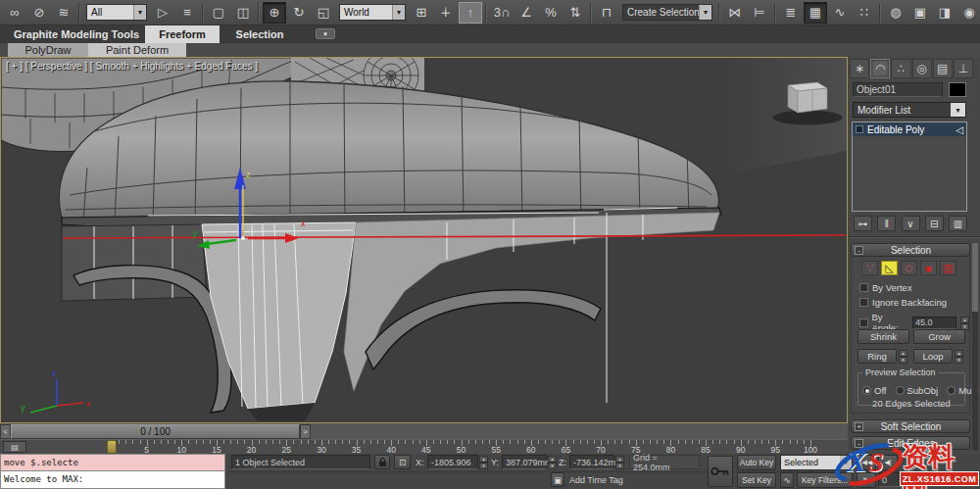 This screenshot has height=489, width=980. I want to click on ribbon-panel-tab-paint-deform: Paint Deform, so click(137, 50).